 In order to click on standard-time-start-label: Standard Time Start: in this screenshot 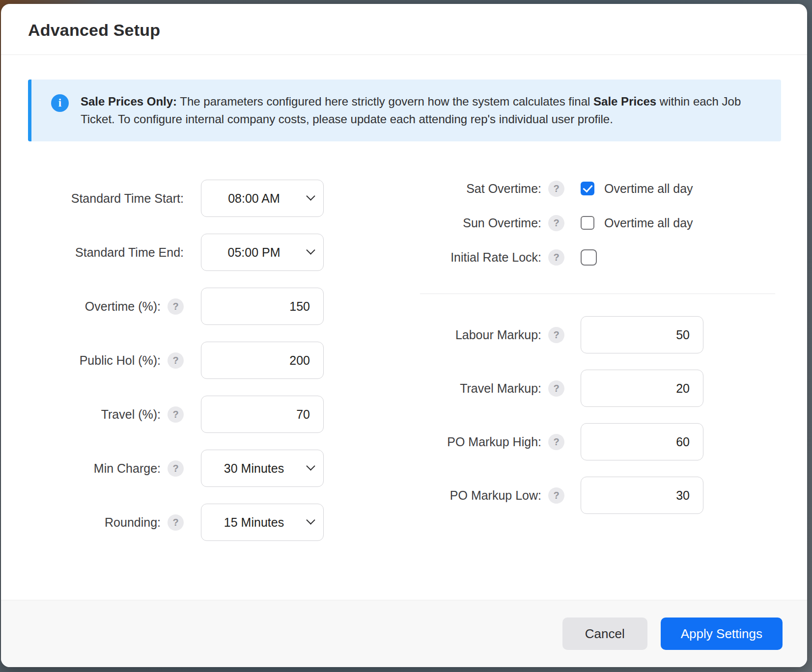, I will do `click(128, 198)`.